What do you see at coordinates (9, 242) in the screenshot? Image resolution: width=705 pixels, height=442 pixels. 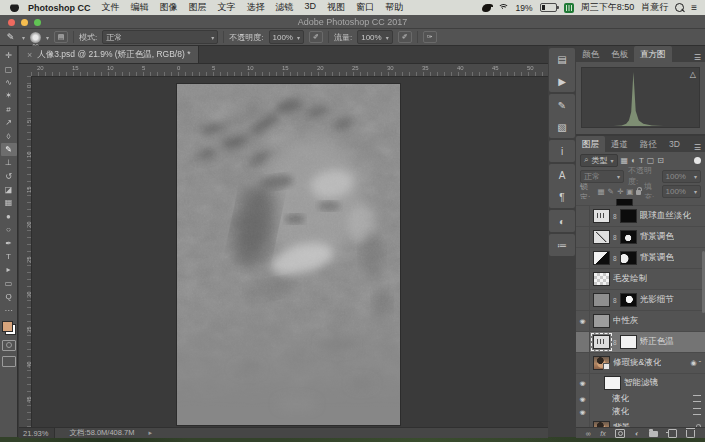 I see `pen-tool: ✒` at bounding box center [9, 242].